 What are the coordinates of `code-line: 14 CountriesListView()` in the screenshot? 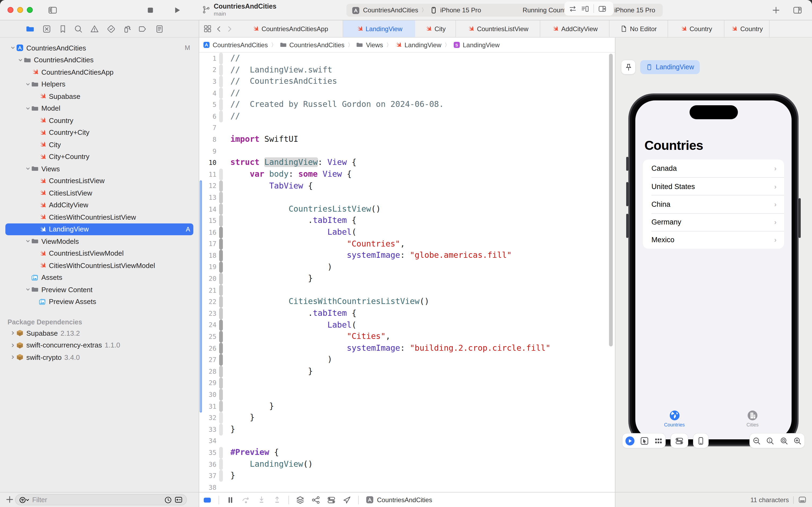 It's located at (407, 209).